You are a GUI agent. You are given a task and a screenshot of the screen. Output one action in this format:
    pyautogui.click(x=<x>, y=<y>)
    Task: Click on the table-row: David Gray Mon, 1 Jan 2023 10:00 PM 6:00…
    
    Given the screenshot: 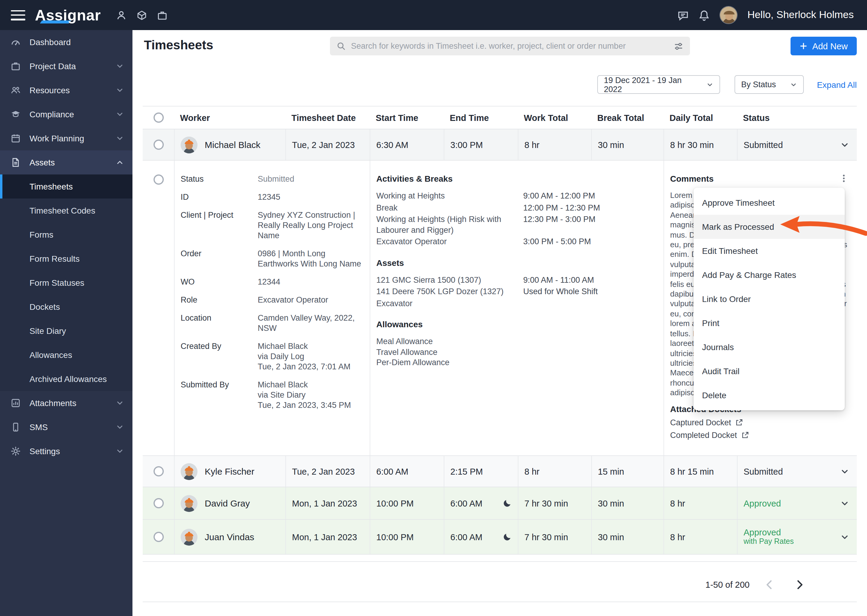 What is the action you would take?
    pyautogui.click(x=500, y=503)
    